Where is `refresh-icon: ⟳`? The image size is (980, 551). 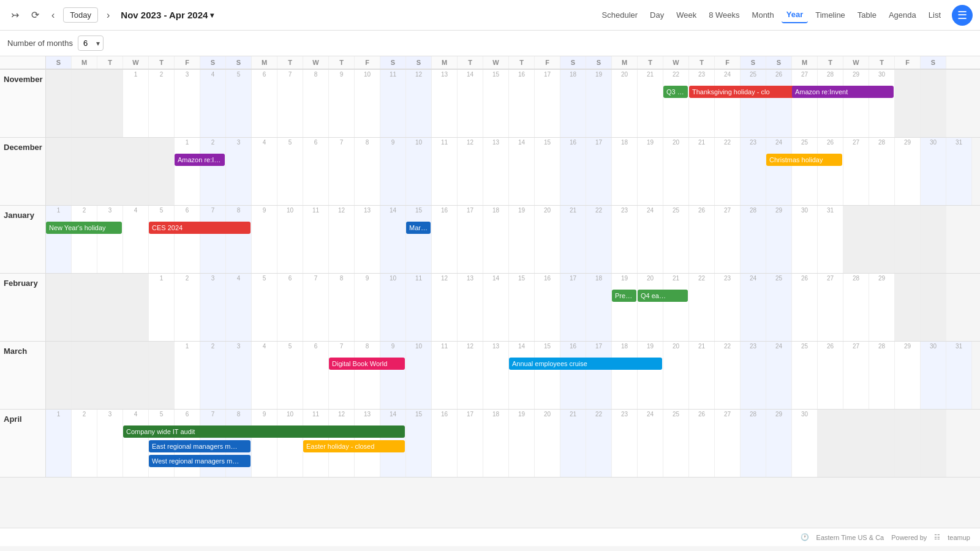
refresh-icon: ⟳ is located at coordinates (36, 15).